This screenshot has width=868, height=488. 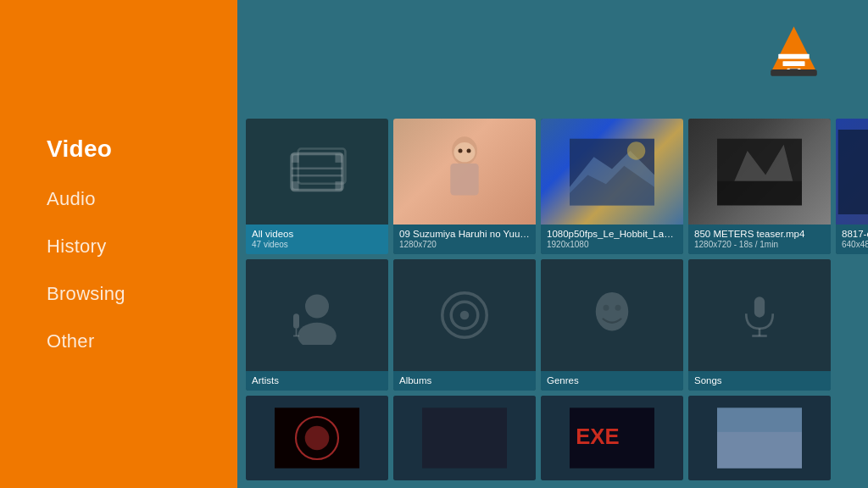 I want to click on tile-info-genres: Genres, so click(x=612, y=381).